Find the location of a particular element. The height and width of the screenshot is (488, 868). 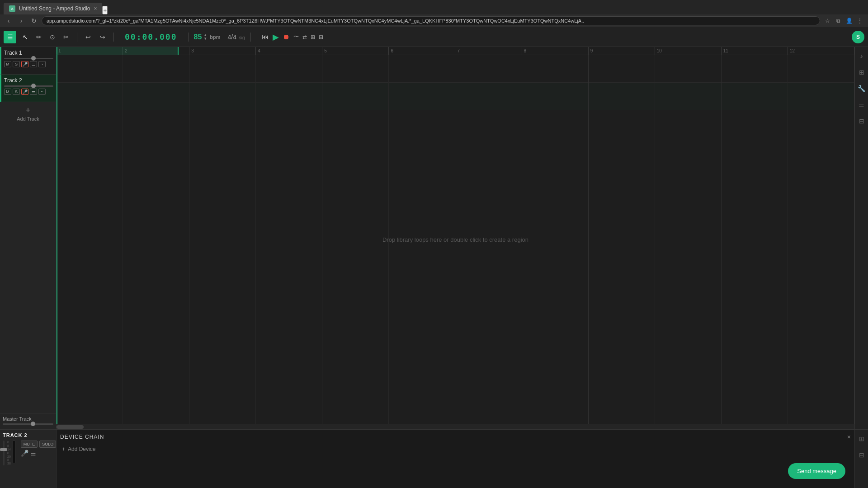

master-track: Master Track is located at coordinates (28, 421).